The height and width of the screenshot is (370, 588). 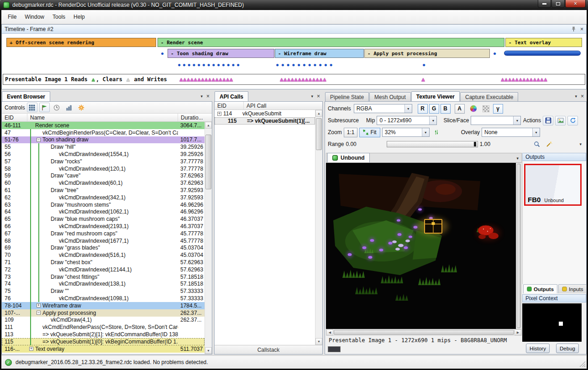 What do you see at coordinates (103, 342) in the screenshot?
I see `event-row: 115 => vkQueueSubmit(1)[0]: vkBeginComma…` at bounding box center [103, 342].